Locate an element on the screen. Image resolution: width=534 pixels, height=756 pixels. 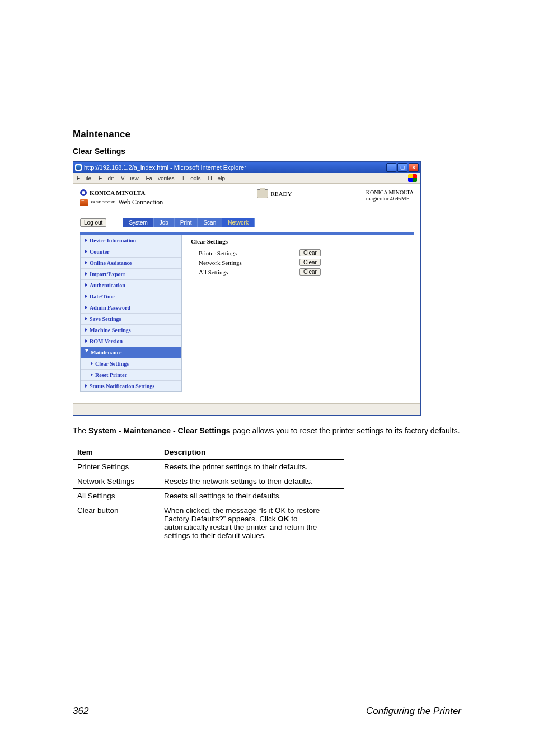
menu-file: File is located at coordinates (84, 178).